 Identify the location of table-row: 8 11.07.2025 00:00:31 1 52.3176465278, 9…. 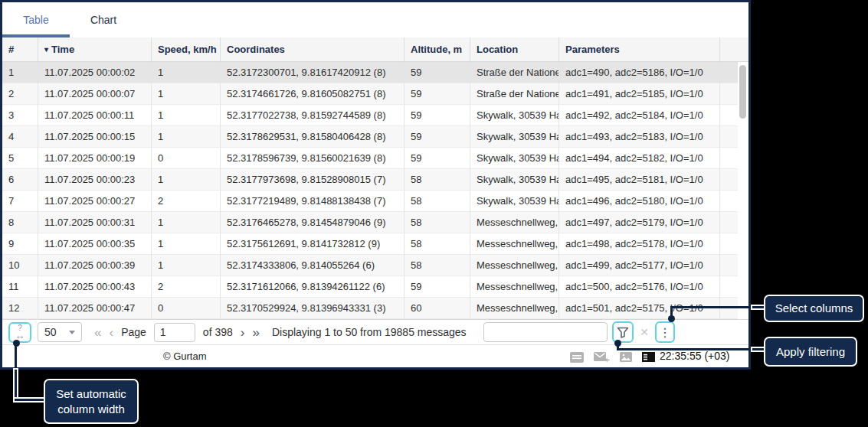
(375, 223).